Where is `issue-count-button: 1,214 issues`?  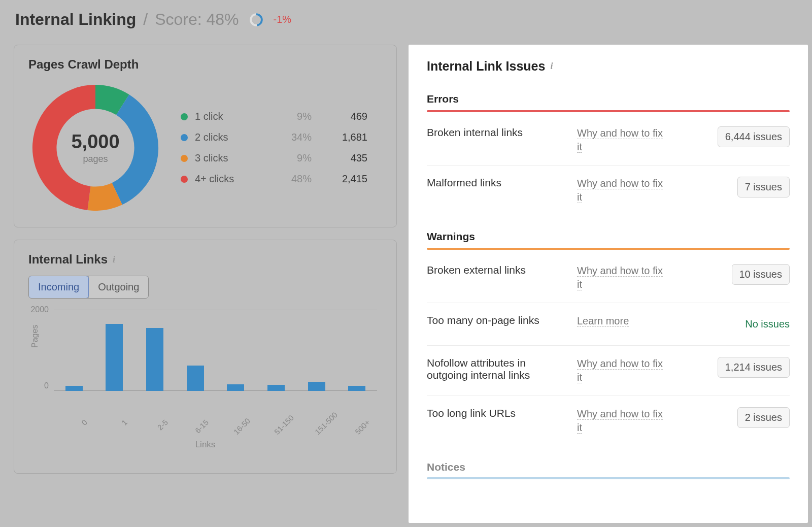 issue-count-button: 1,214 issues is located at coordinates (754, 368).